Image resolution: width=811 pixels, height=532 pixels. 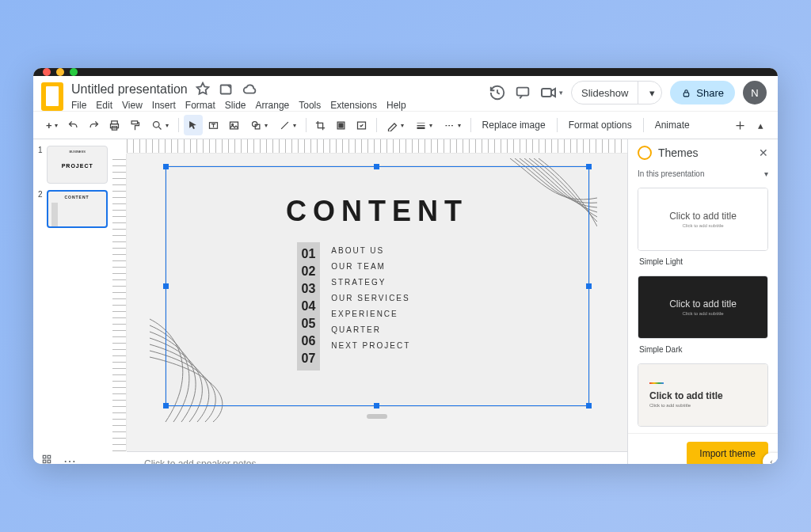 What do you see at coordinates (259, 125) in the screenshot?
I see `shape-button: ▾` at bounding box center [259, 125].